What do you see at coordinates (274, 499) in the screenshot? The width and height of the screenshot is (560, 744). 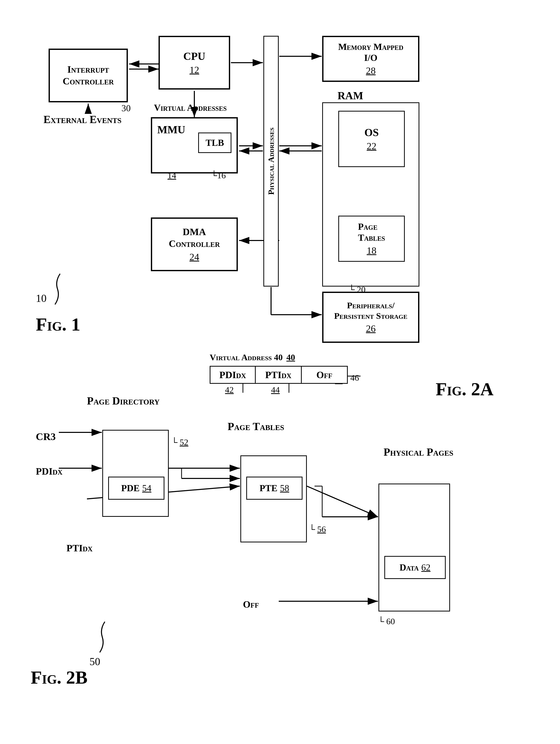 I see `pt2-outer: PTE 58` at bounding box center [274, 499].